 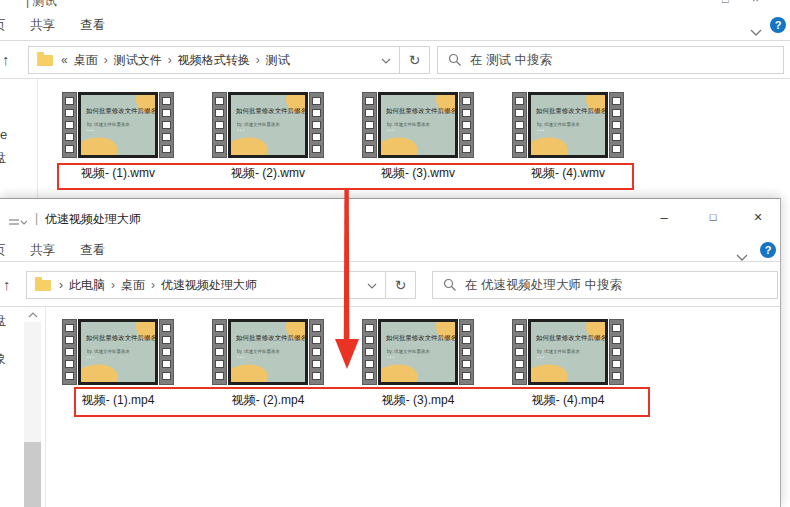 I want to click on file-item: 如何批量修改文件后缀名? by. 优速文件批量改名 ••• 视频- (1).mp…, so click(x=118, y=364).